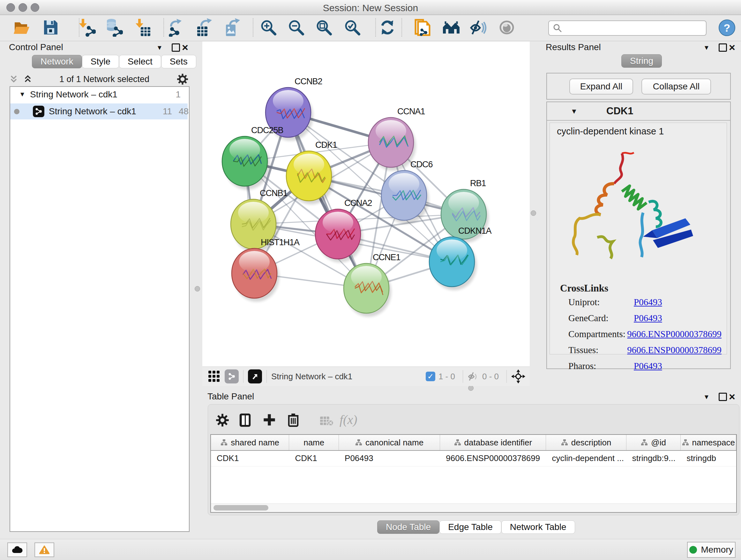 The height and width of the screenshot is (560, 741). What do you see at coordinates (451, 27) in the screenshot?
I see `home-panes-button` at bounding box center [451, 27].